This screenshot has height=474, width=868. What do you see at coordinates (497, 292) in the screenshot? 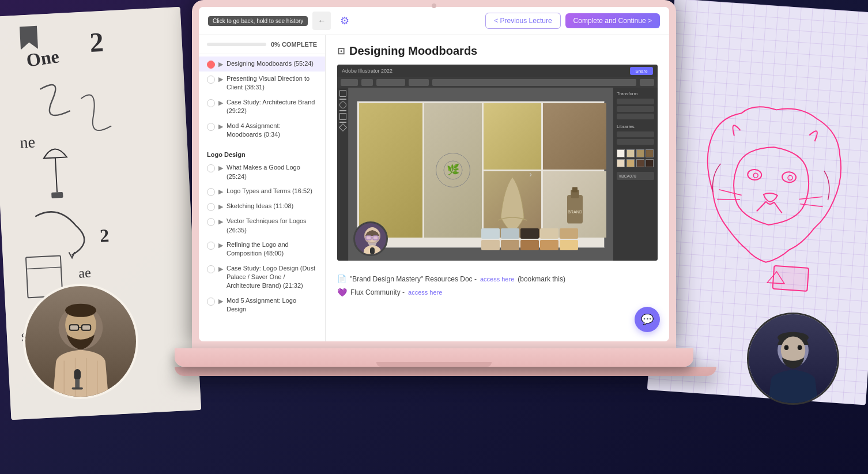
I see `resource-item-1: 💜 Flux Community - access here` at bounding box center [497, 292].